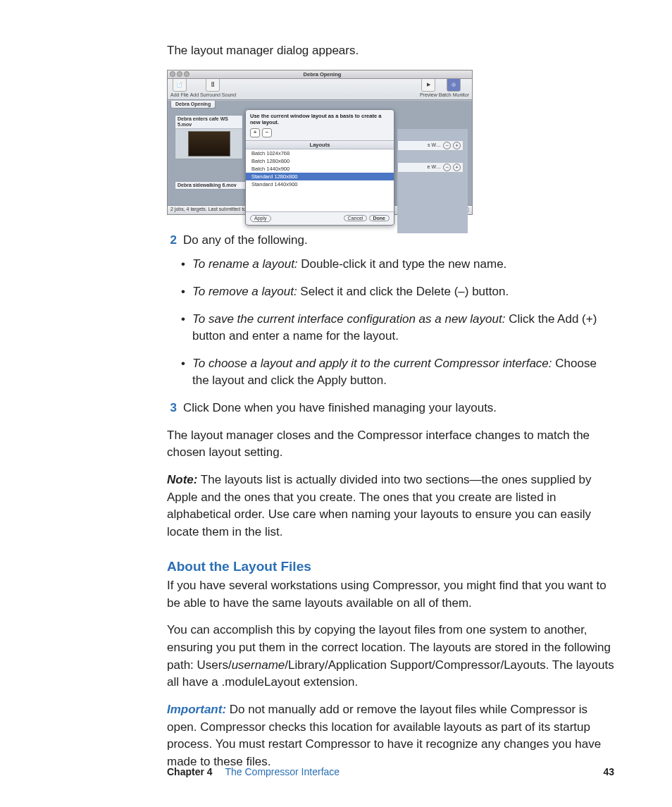 The height and width of the screenshot is (807, 672). Describe the element at coordinates (434, 145) in the screenshot. I see `target-1-label: s W…` at that location.